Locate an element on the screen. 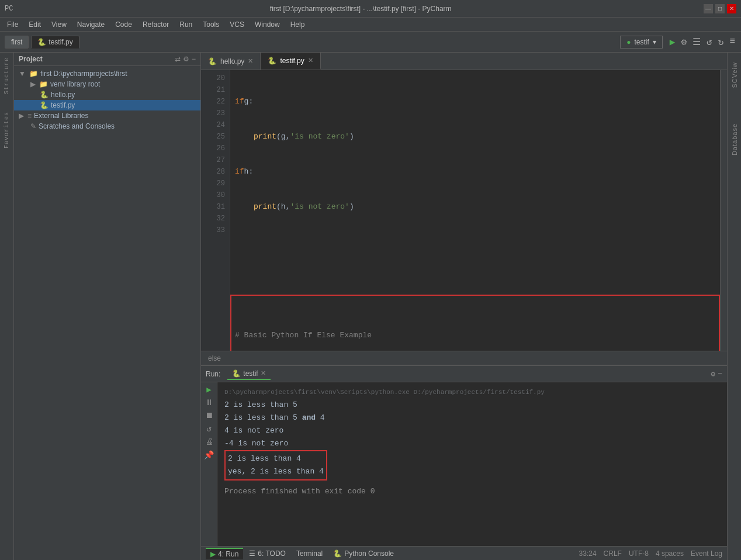  output-line-5: 2 is less than 4 is located at coordinates (276, 459).